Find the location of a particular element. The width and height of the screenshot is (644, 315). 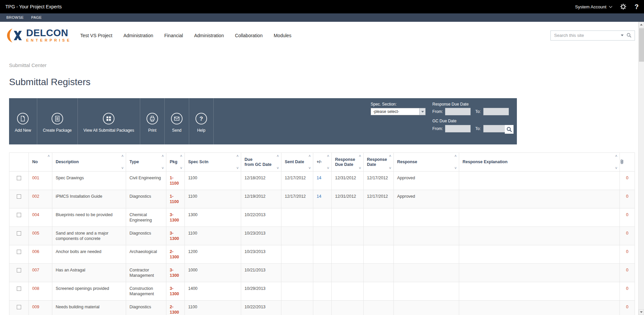

account-menu: System Account is located at coordinates (594, 7).